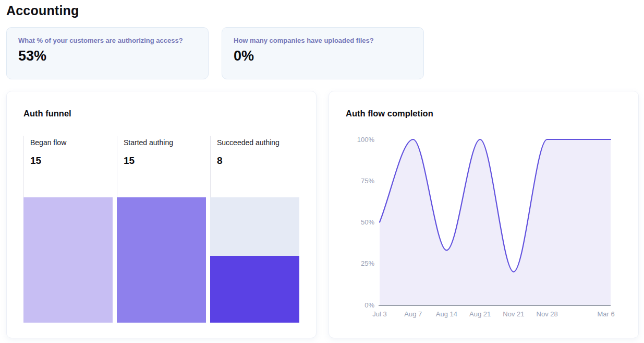 This screenshot has width=644, height=343. Describe the element at coordinates (323, 53) in the screenshot. I see `stat-card-uploaded-files: How many companies have uploaded files? …` at that location.